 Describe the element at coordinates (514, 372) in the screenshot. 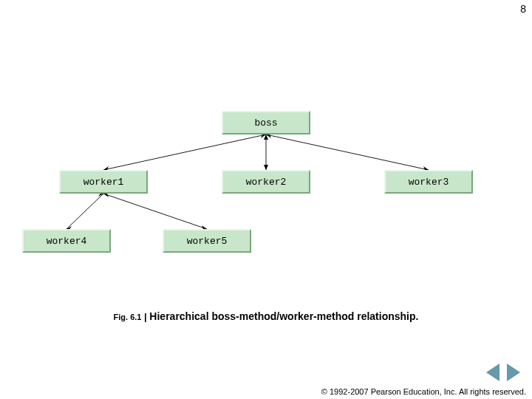

I see `next-slide-icon` at that location.